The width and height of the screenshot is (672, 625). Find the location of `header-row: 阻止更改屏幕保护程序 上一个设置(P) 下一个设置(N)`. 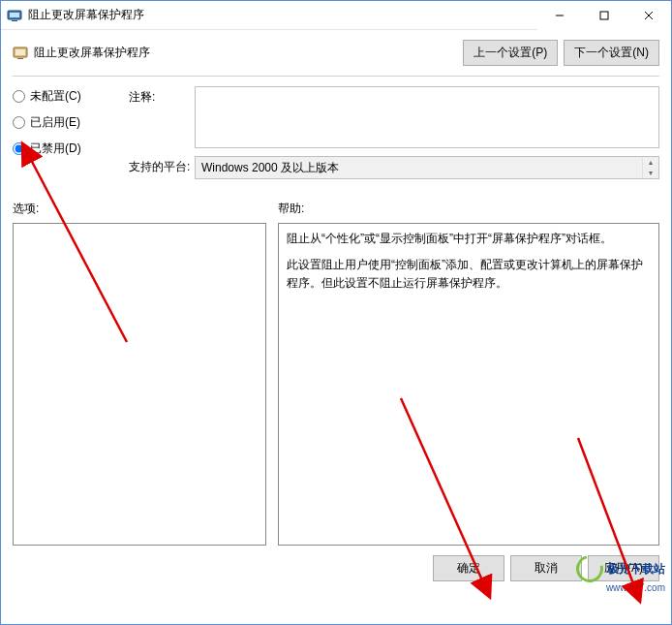

header-row: 阻止更改屏幕保护程序 上一个设置(P) 下一个设置(N) is located at coordinates (336, 50).